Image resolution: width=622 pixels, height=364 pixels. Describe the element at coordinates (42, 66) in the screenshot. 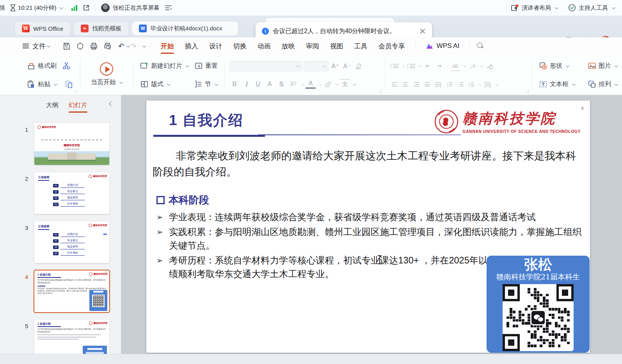

I see `format-painter-button: 格式刷` at that location.